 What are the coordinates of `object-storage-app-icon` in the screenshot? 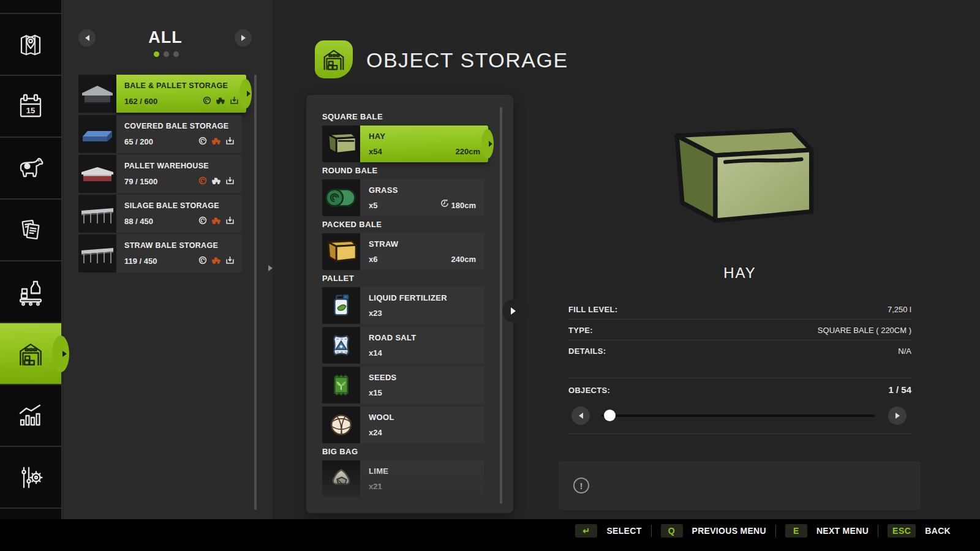 It's located at (334, 59).